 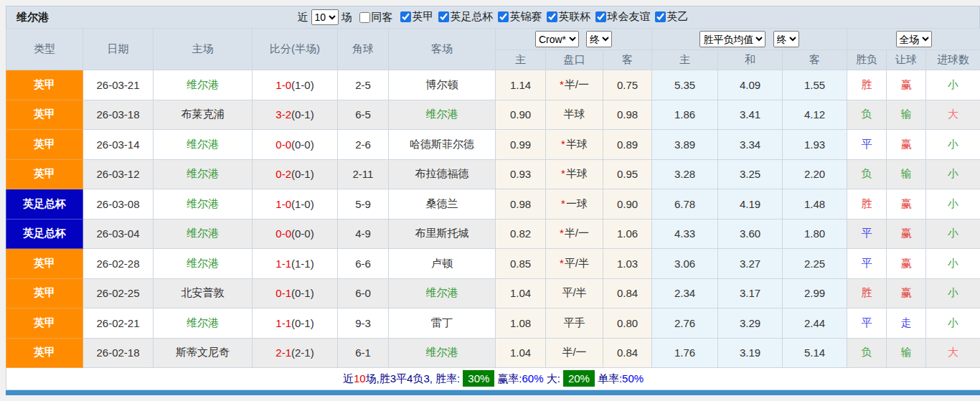 What do you see at coordinates (296, 353) in the screenshot?
I see `score-cell: 2-1(2-1)` at bounding box center [296, 353].